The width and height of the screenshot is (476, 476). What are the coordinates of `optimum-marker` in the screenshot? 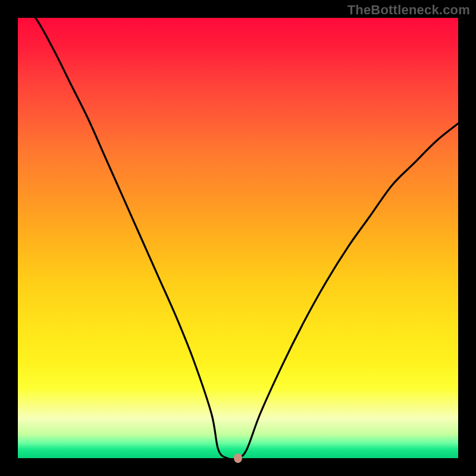 It's located at (238, 458).